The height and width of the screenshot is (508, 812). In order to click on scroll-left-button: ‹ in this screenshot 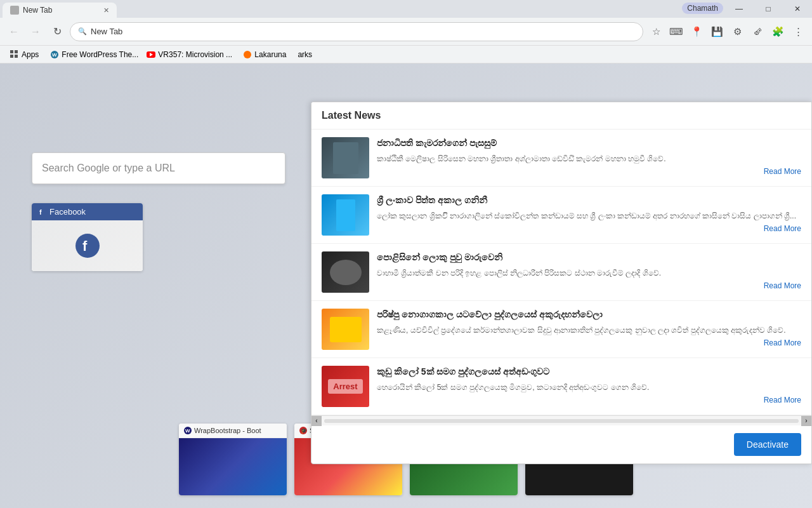, I will do `click(317, 421)`.